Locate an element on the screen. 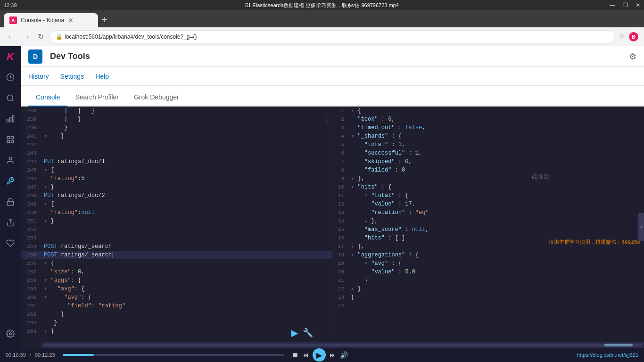  browser-time: 12:39 is located at coordinates (10, 5).